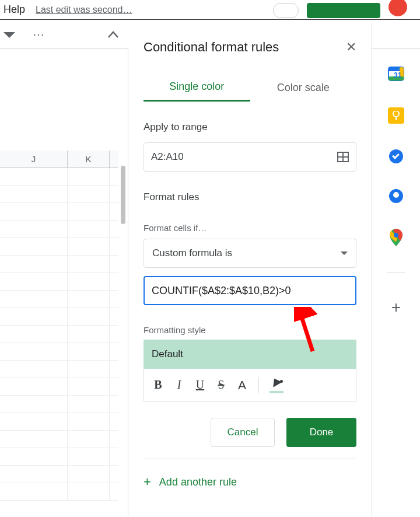  Describe the element at coordinates (197, 88) in the screenshot. I see `tab-single-color: Single color` at that location.